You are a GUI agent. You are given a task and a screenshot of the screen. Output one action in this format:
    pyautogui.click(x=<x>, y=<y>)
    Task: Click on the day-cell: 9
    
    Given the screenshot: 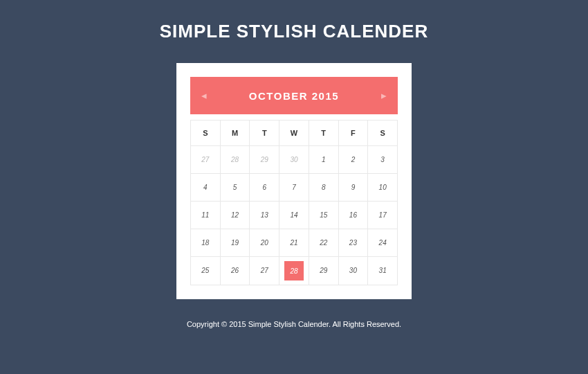 What is the action you would take?
    pyautogui.click(x=354, y=188)
    